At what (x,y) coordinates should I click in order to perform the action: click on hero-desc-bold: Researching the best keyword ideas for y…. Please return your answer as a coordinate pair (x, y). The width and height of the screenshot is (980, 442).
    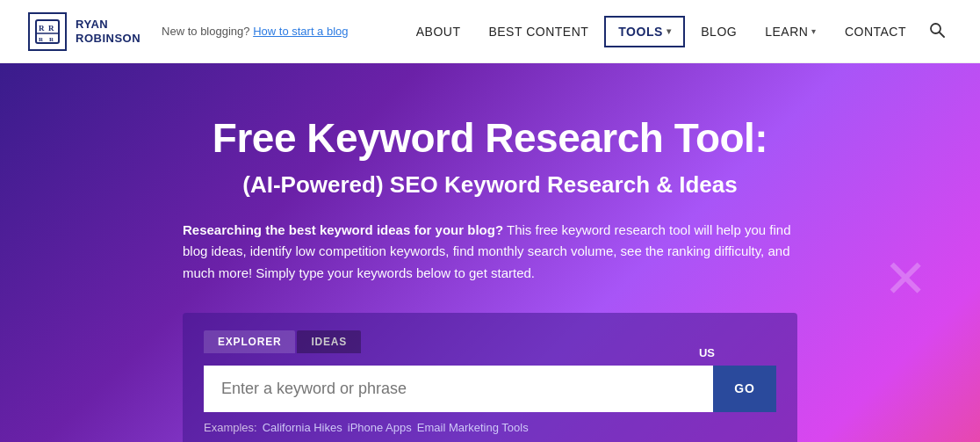
    Looking at the image, I should click on (342, 230).